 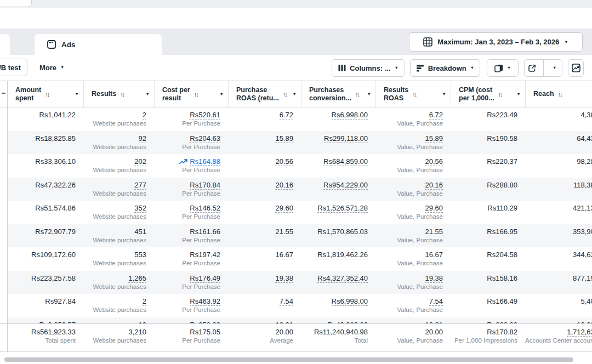 What do you see at coordinates (191, 306) in the screenshot?
I see `cell-cost-per-result: Rs463.92Per Purchase` at bounding box center [191, 306].